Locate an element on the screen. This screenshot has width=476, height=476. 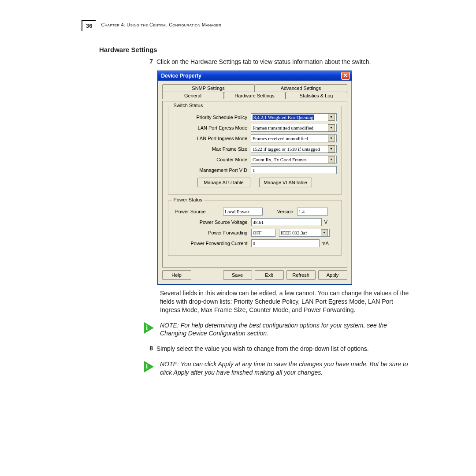
version-label: Version is located at coordinates (280, 212).